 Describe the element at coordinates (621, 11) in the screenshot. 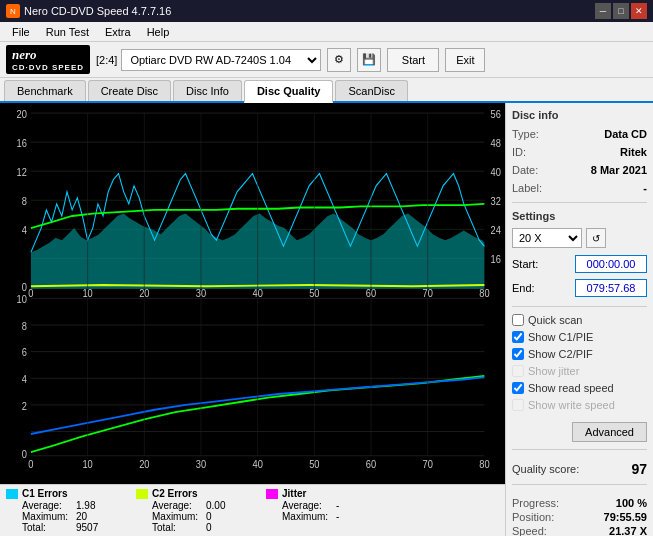

I see `window-controls: ─ □ ✕` at that location.